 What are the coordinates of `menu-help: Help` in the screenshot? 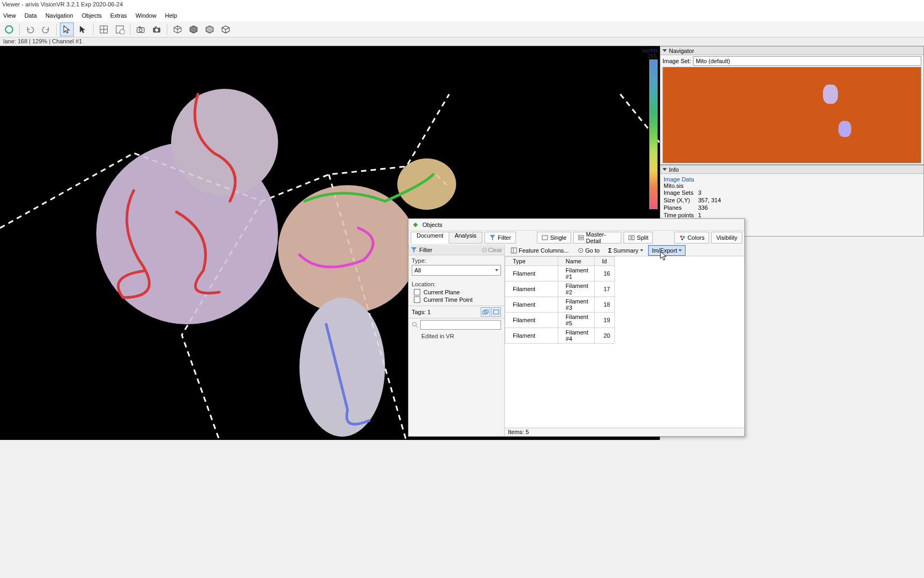 It's located at (171, 16).